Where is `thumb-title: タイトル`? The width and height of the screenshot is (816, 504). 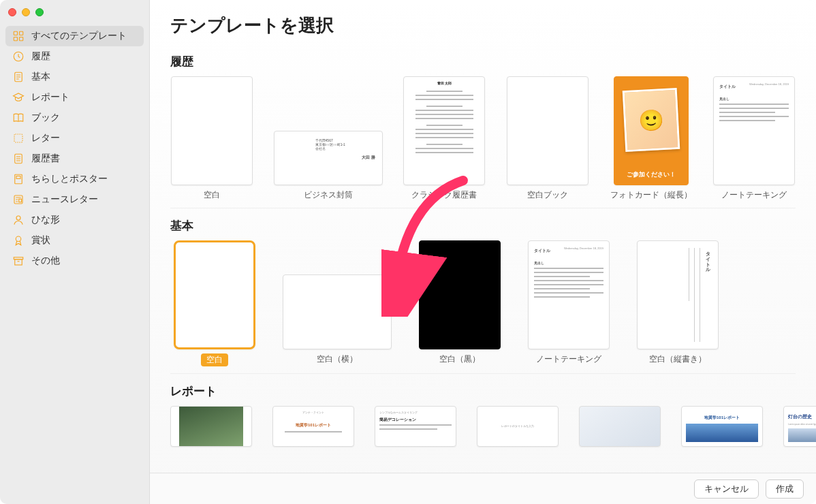 thumb-title: タイトル is located at coordinates (708, 259).